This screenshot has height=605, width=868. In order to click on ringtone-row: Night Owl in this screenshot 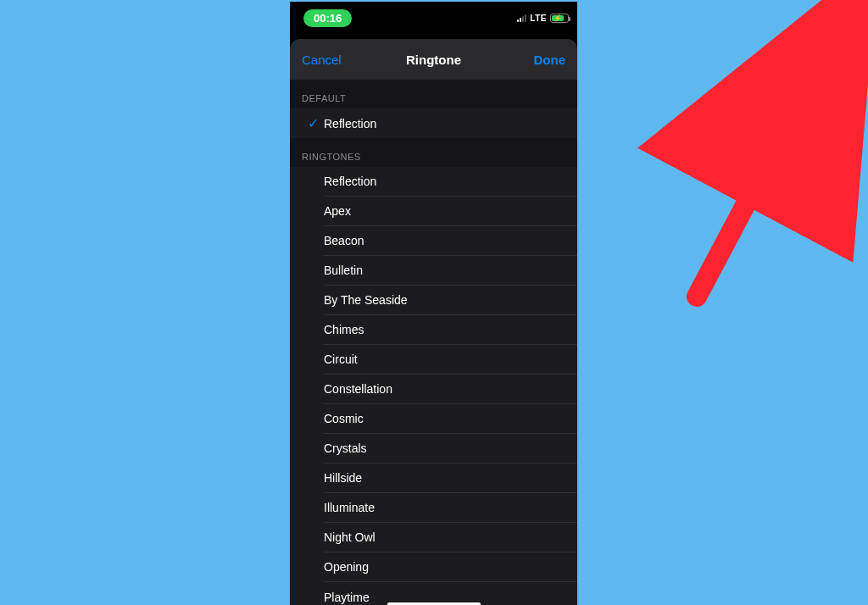, I will do `click(434, 537)`.